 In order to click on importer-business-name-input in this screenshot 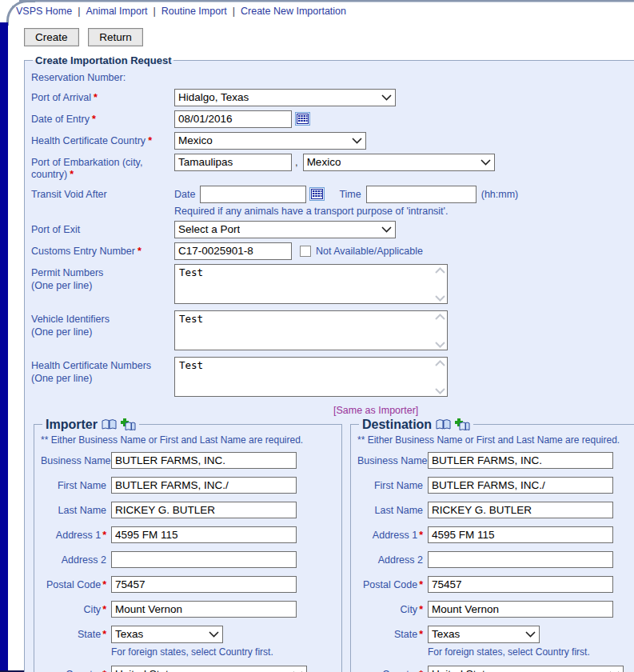, I will do `click(204, 461)`.